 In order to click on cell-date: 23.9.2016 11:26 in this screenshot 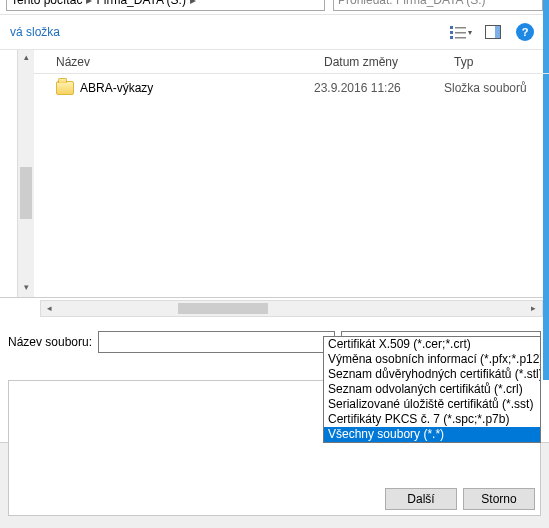, I will do `click(379, 88)`.